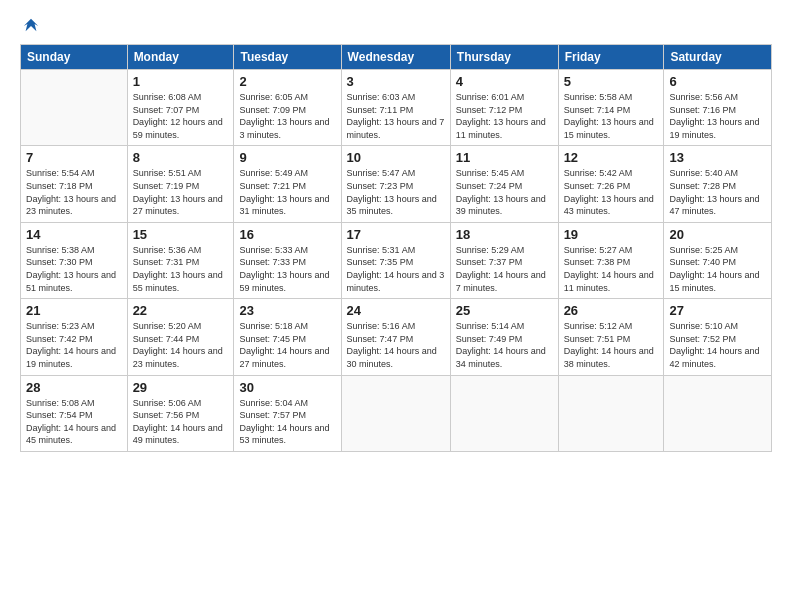  Describe the element at coordinates (396, 58) in the screenshot. I see `day-header-wednesday: Wednesday` at that location.